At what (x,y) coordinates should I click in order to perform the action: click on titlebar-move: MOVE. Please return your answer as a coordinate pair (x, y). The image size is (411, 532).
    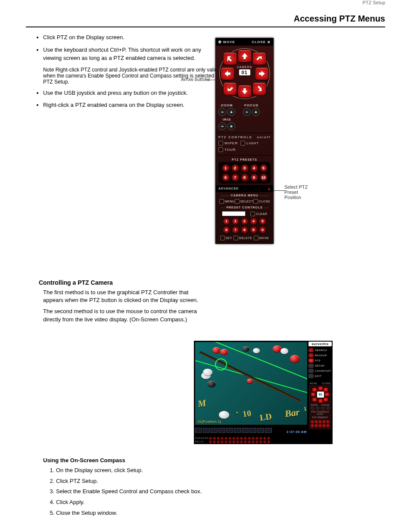
    Looking at the image, I should click on (229, 42).